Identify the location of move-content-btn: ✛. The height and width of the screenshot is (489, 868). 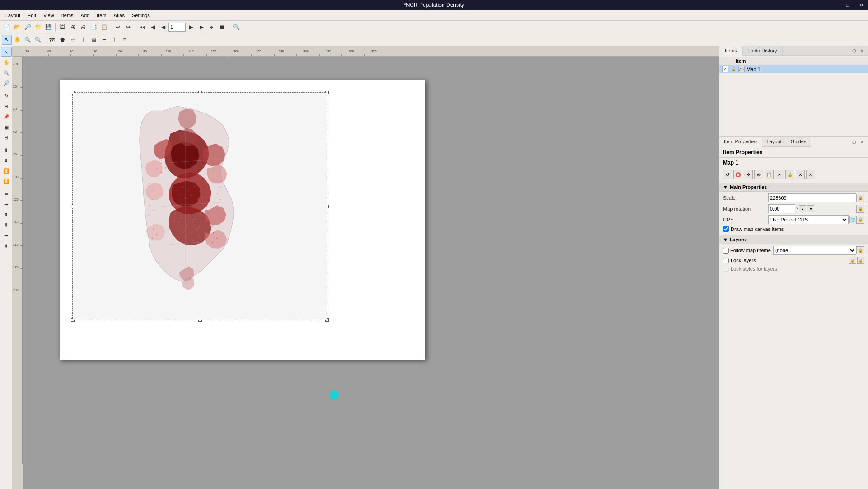
(748, 174).